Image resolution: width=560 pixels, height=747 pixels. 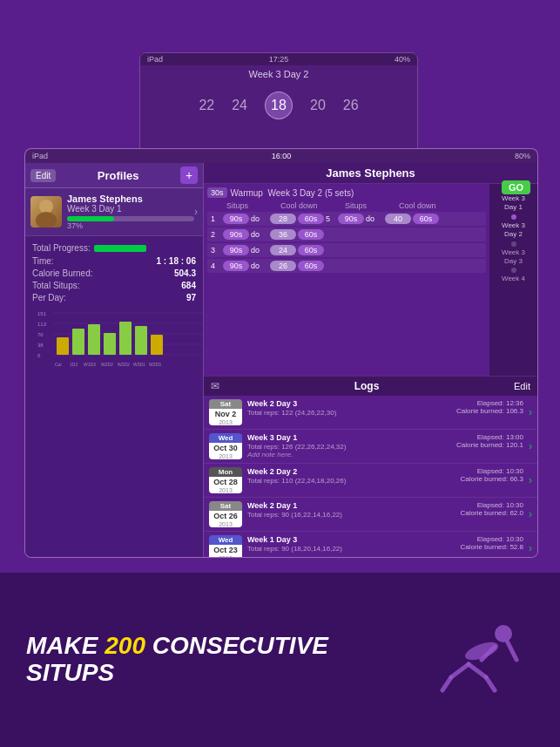 I want to click on log-arrow-icon-5: ›, so click(x=530, y=548).